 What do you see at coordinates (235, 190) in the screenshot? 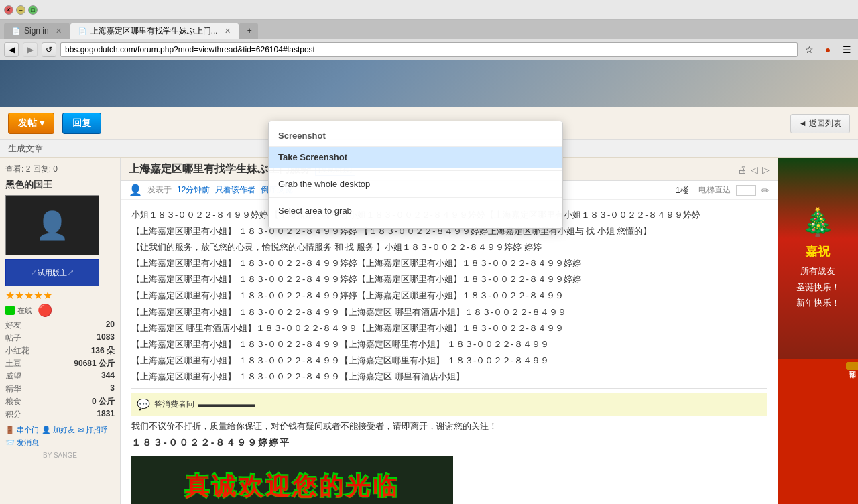
I see `view-author-link: 只看该作者` at bounding box center [235, 190].